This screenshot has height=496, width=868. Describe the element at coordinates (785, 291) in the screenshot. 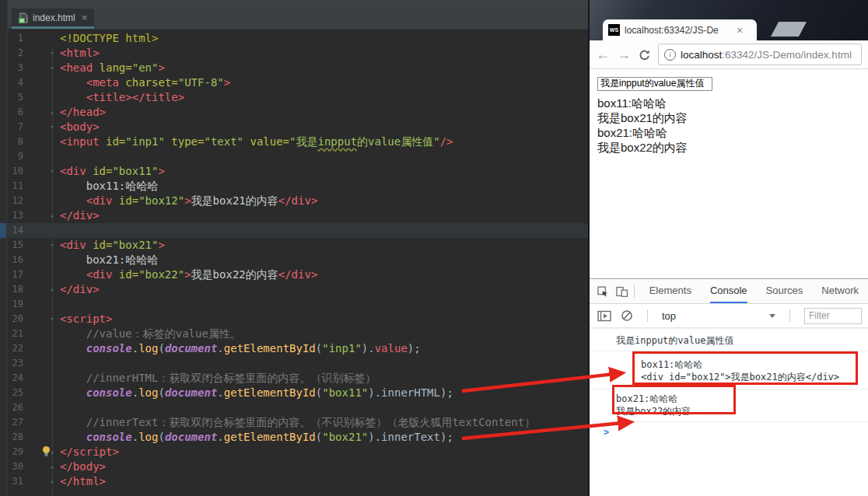

I see `devtools-tab-sources: Sources` at that location.